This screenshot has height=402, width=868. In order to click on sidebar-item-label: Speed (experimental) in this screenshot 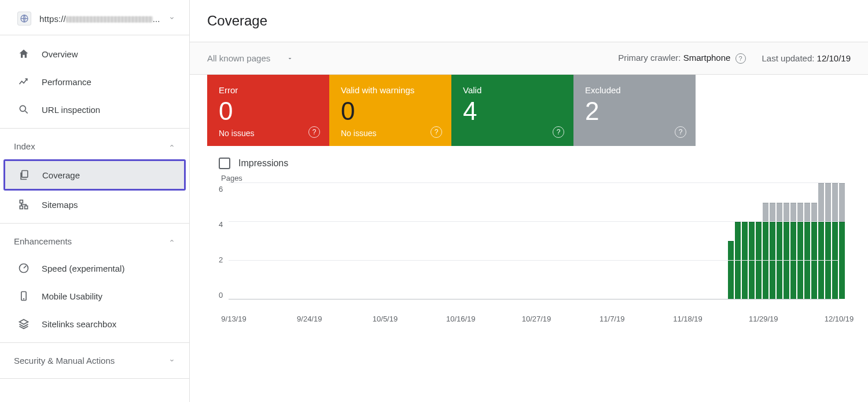, I will do `click(83, 269)`.